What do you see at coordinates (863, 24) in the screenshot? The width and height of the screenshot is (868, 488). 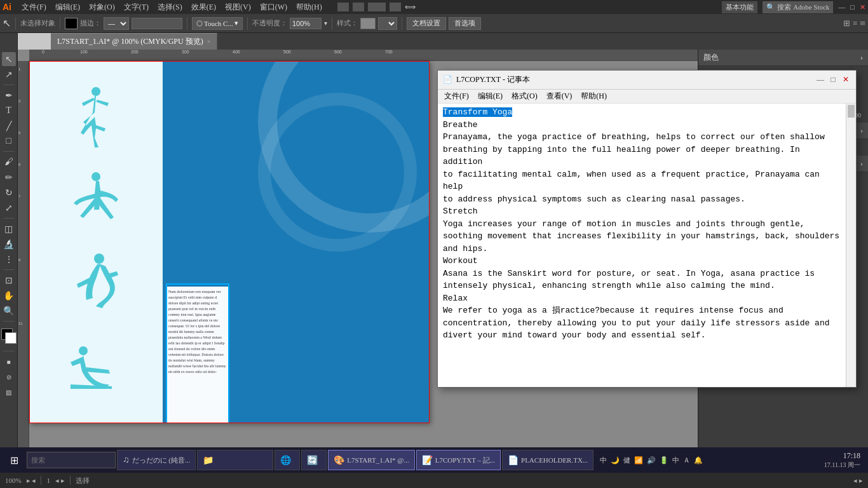 I see `more-options-icon: ≡` at bounding box center [863, 24].